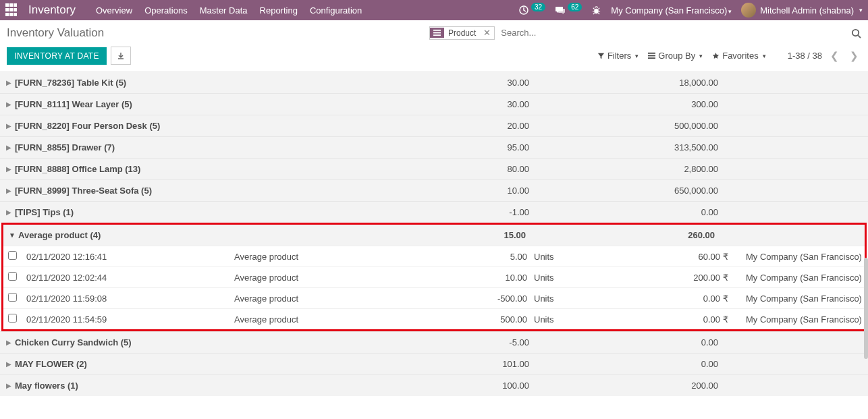  Describe the element at coordinates (434, 82) in the screenshot. I see `group-row: ▶[FURN_78236] Table Kit (5)30.0018,000.0…` at that location.